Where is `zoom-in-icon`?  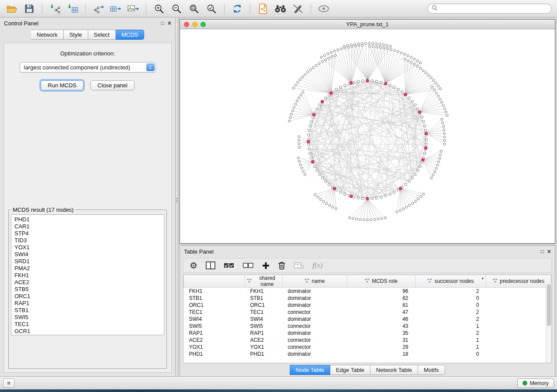
zoom-in-icon is located at coordinates (159, 9).